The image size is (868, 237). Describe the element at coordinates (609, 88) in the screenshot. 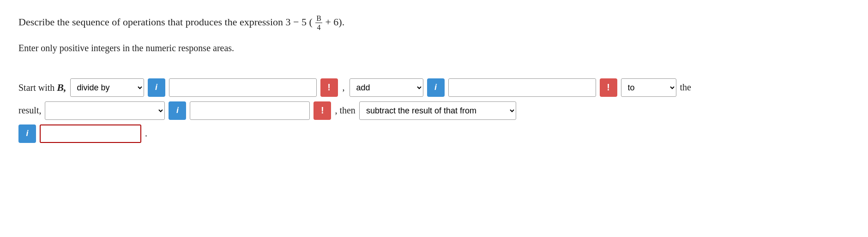

I see `exclaim-button-2: !` at that location.